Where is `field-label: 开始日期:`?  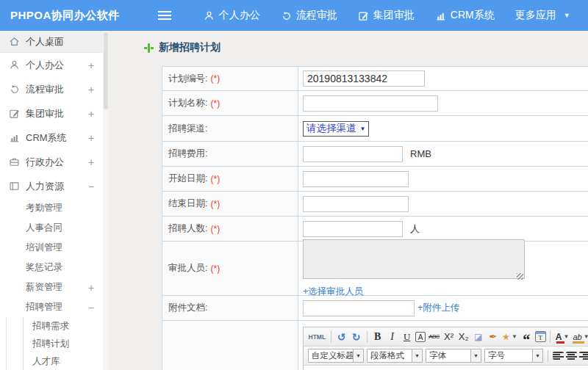 field-label: 开始日期: is located at coordinates (188, 179).